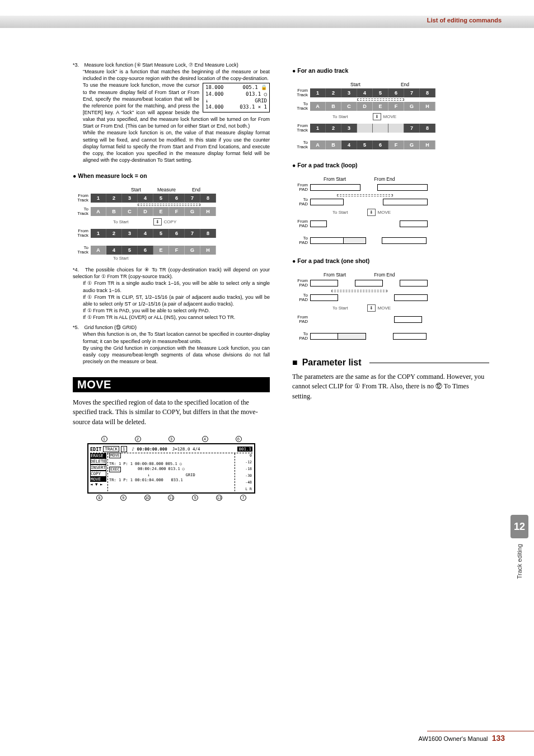  I want to click on footnote-5-b: When this function is on, the To Start l…, so click(176, 337).